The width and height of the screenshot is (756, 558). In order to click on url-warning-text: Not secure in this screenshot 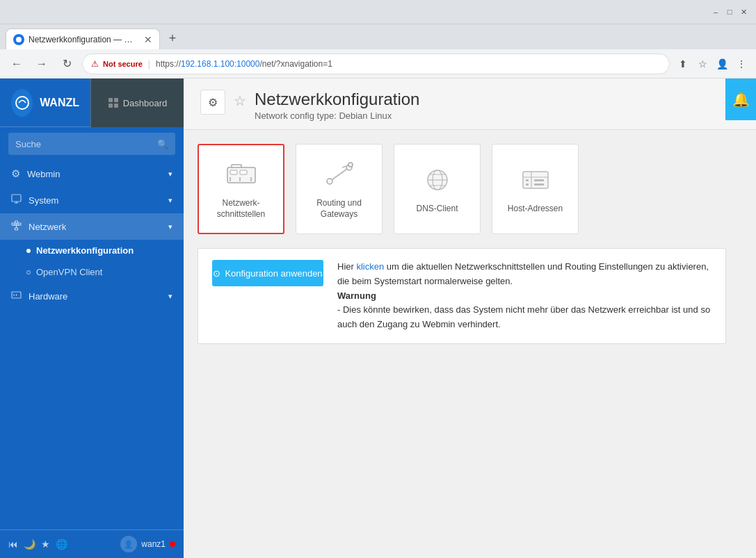, I will do `click(122, 64)`.